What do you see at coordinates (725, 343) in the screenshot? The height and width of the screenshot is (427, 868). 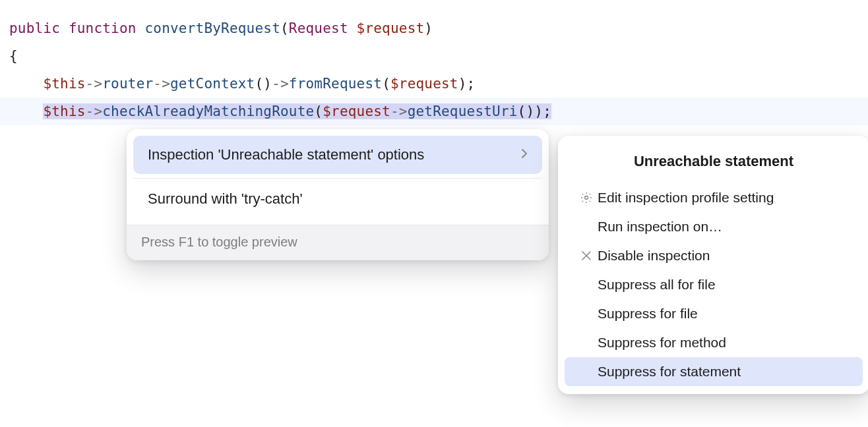 I see `submenu-item-label: Suppress for method` at bounding box center [725, 343].